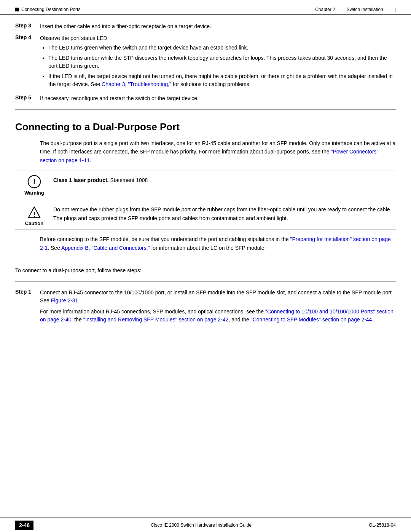 The width and height of the screenshot is (411, 532). Describe the element at coordinates (136, 84) in the screenshot. I see `chapter3-link: Chapter 3, "Troubleshooting,"` at that location.